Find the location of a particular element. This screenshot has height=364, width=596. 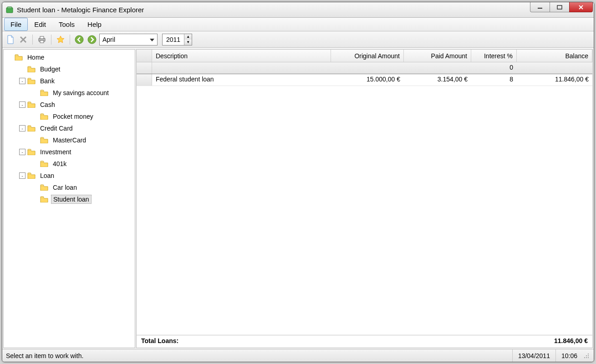

year-value: 2011 is located at coordinates (173, 40).